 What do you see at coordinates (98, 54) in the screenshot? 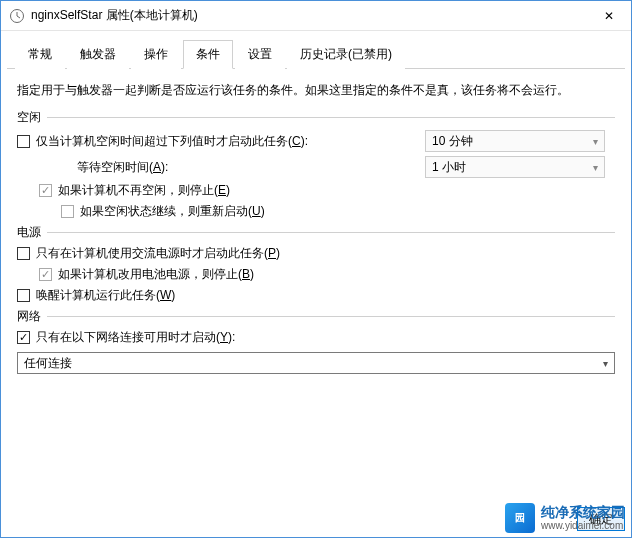
I see `tab-triggers: 触发器` at bounding box center [98, 54].